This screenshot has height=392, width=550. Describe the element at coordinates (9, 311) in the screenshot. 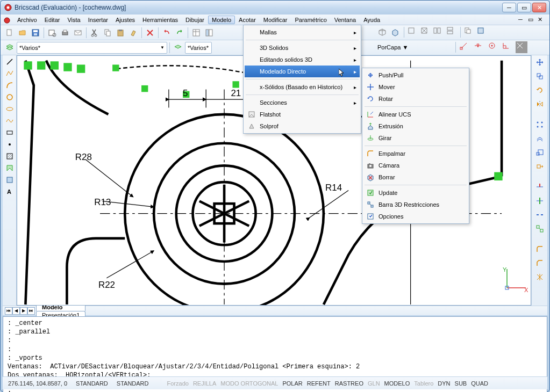

I see `tab-first-button: ⏮` at that location.